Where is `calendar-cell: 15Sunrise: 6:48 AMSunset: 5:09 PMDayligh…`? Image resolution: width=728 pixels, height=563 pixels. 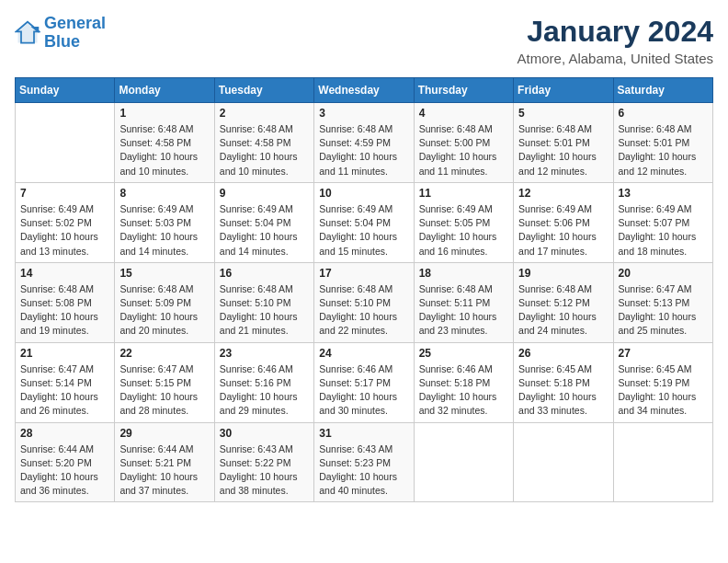 calendar-cell: 15Sunrise: 6:48 AMSunset: 5:09 PMDayligh… is located at coordinates (165, 302).